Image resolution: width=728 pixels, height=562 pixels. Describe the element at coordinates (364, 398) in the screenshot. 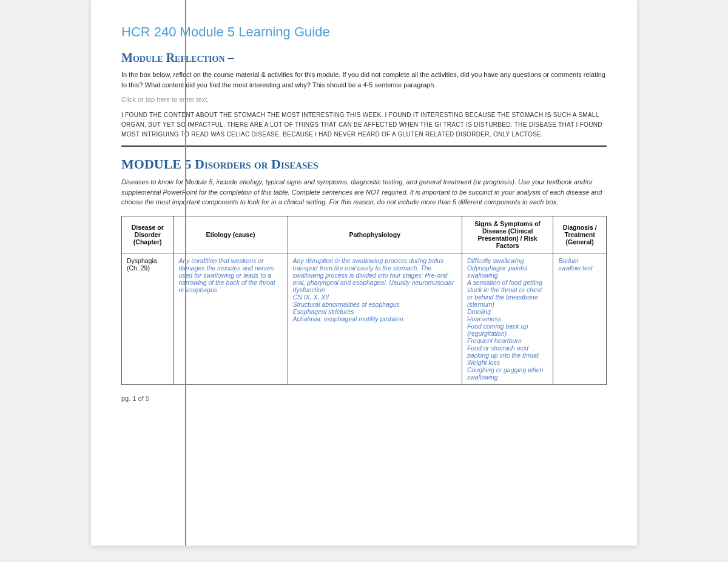

I see `page-footer: pg. 1 of 5` at that location.